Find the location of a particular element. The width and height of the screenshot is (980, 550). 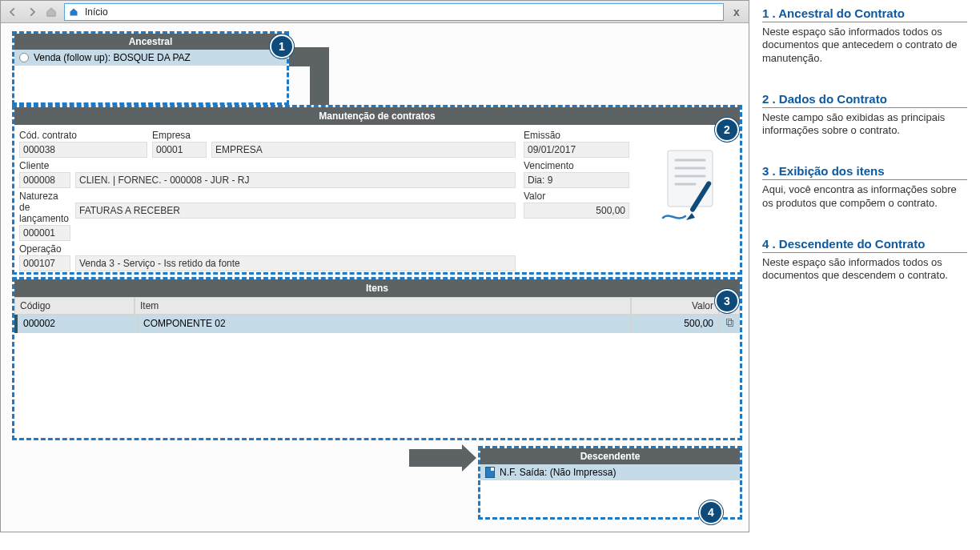

col-valor: Valor is located at coordinates (675, 306).